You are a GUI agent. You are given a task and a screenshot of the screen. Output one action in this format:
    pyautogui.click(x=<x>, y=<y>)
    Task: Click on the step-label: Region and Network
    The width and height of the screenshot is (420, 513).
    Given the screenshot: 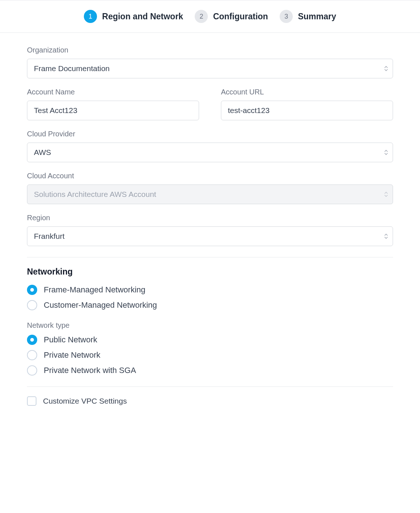 What is the action you would take?
    pyautogui.click(x=143, y=17)
    